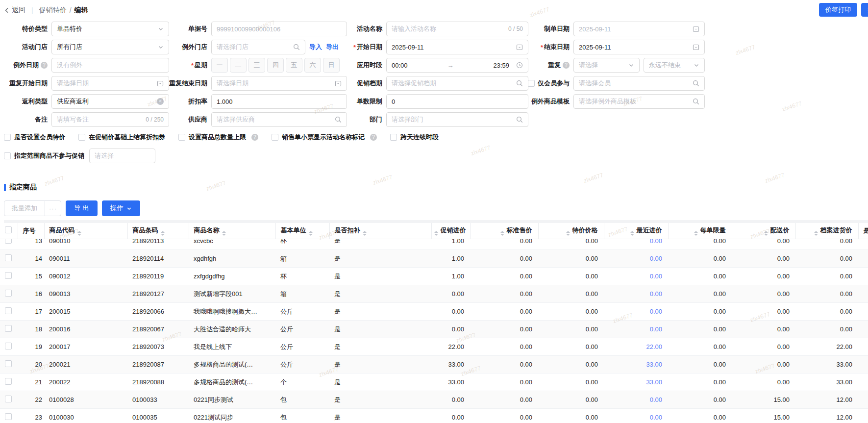 The height and width of the screenshot is (423, 868). Describe the element at coordinates (332, 47) in the screenshot. I see `export-link: 导出` at that location.